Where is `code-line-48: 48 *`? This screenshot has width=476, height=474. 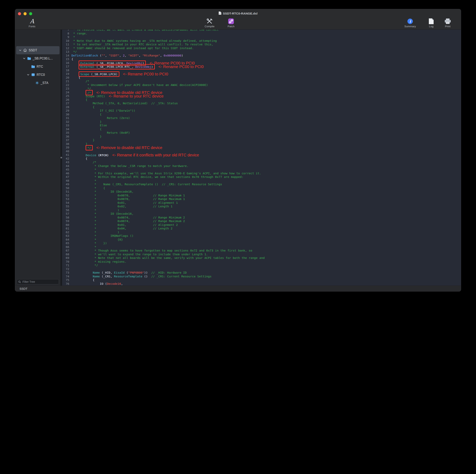 code-line-48: 48 * is located at coordinates (262, 181).